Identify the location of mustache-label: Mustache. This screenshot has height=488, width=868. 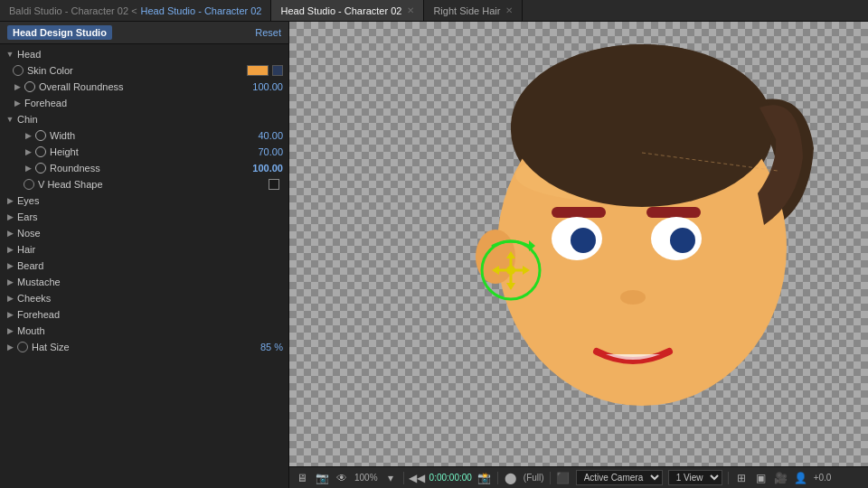
(150, 282).